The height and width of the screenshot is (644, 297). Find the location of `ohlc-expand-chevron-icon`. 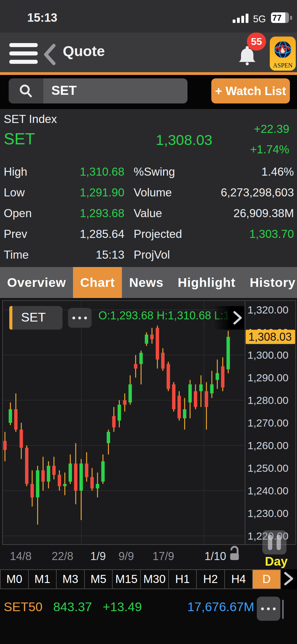

ohlc-expand-chevron-icon is located at coordinates (238, 318).